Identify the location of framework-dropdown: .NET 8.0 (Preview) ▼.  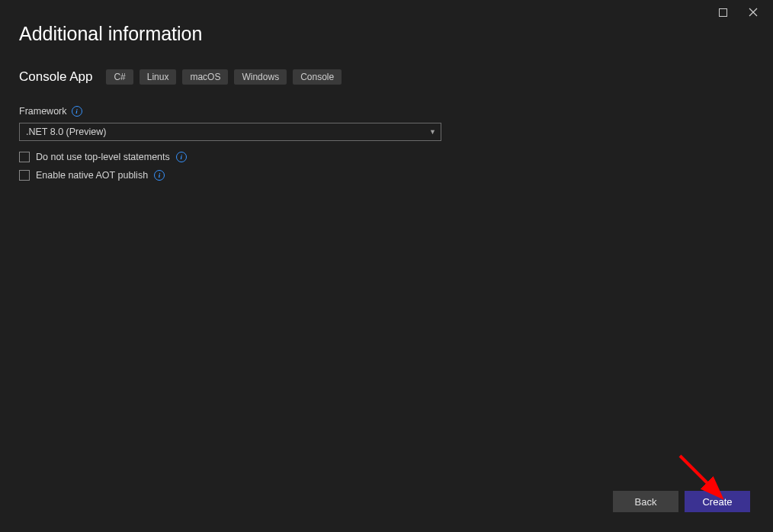
(230, 132).